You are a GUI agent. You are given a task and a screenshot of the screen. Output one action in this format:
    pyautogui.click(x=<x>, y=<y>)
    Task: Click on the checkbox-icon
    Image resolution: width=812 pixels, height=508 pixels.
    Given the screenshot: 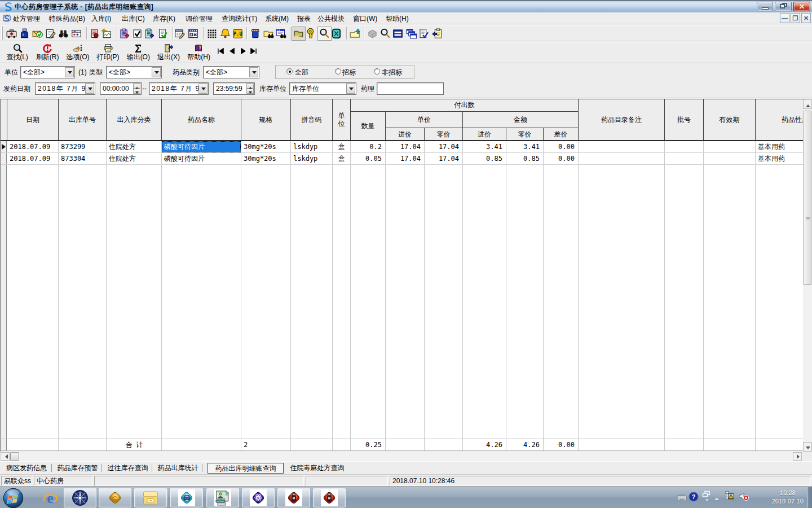 What is the action you would take?
    pyautogui.click(x=138, y=34)
    